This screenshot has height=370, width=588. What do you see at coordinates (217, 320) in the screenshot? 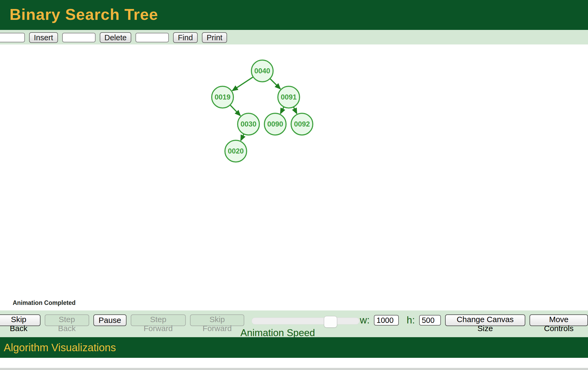
I see `skip-forward-button: Skip Forward` at bounding box center [217, 320].